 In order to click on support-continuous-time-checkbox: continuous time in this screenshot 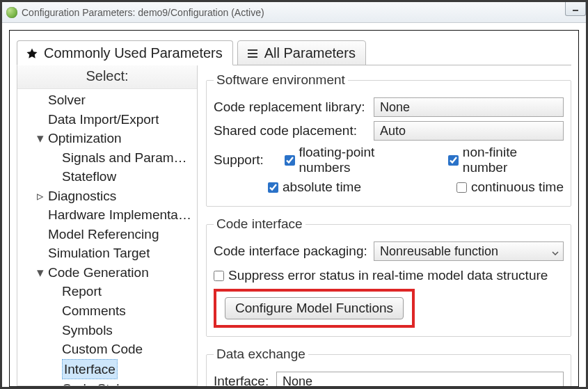, I will do `click(510, 187)`.